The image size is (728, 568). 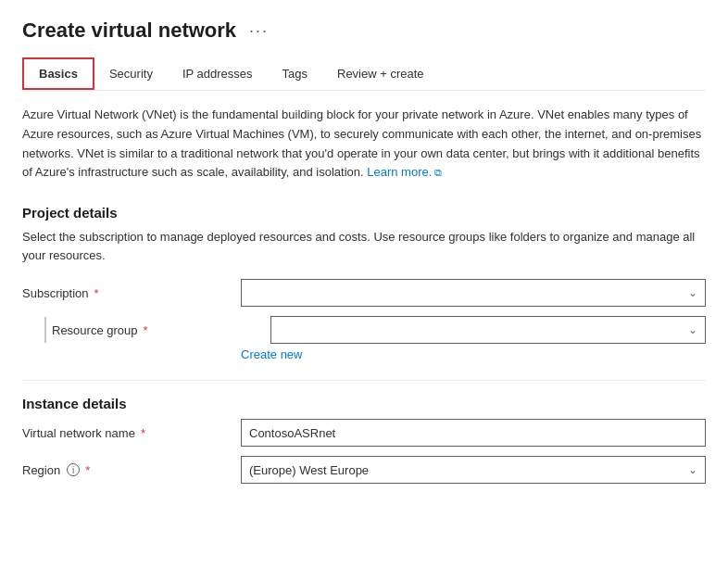 I want to click on region-row: Region i * (Europe) West Europe ⌄, so click(x=364, y=470).